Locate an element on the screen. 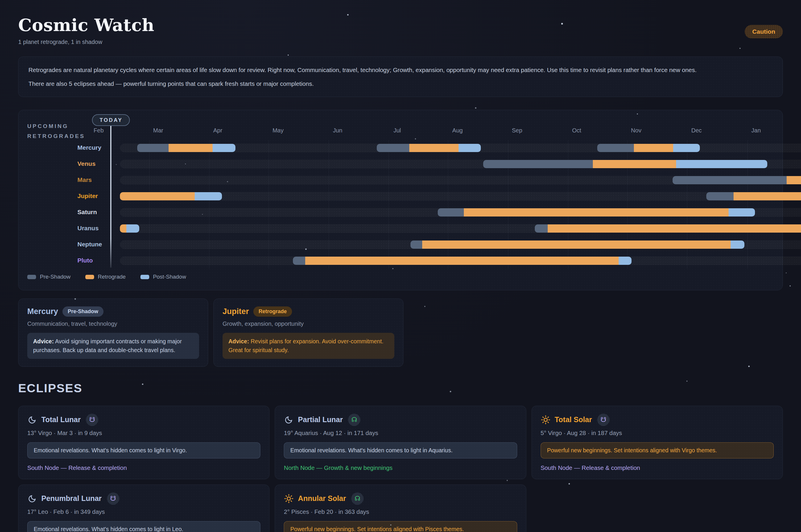  planet-card-mercury: Mercury Pre-Shadow Communication, travel… is located at coordinates (113, 332).